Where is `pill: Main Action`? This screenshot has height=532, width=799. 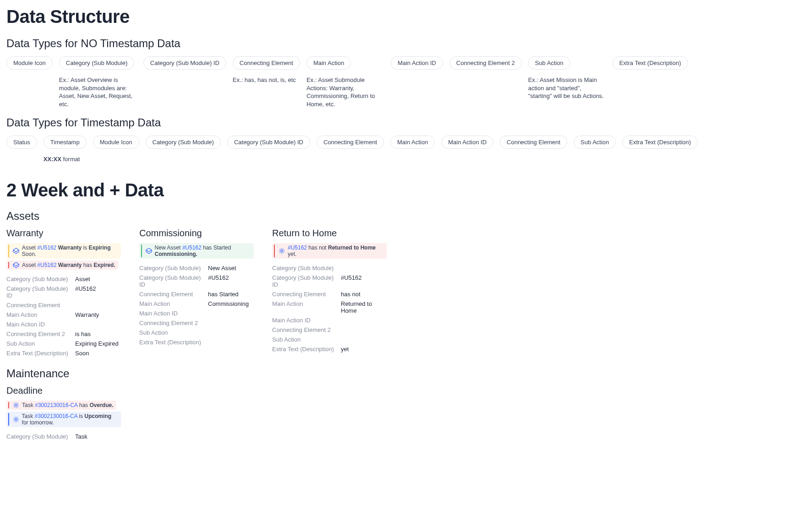 pill: Main Action is located at coordinates (412, 142).